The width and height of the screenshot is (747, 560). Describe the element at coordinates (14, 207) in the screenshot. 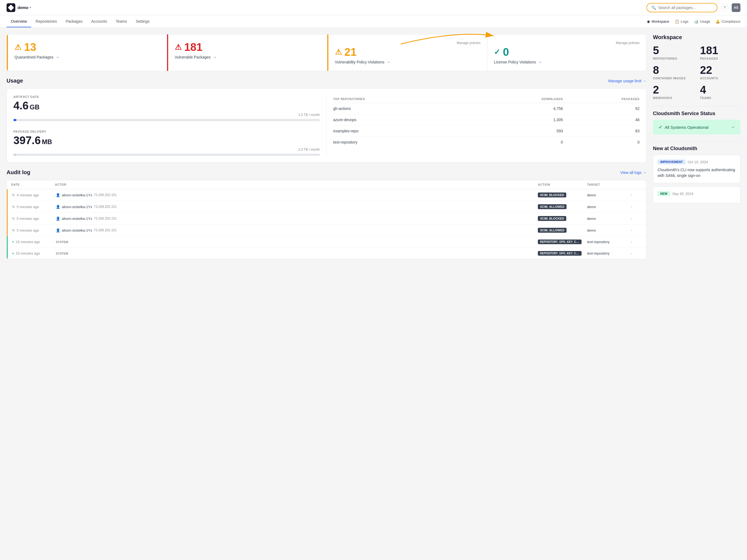

I see `refresh-icon-2: ↻` at that location.